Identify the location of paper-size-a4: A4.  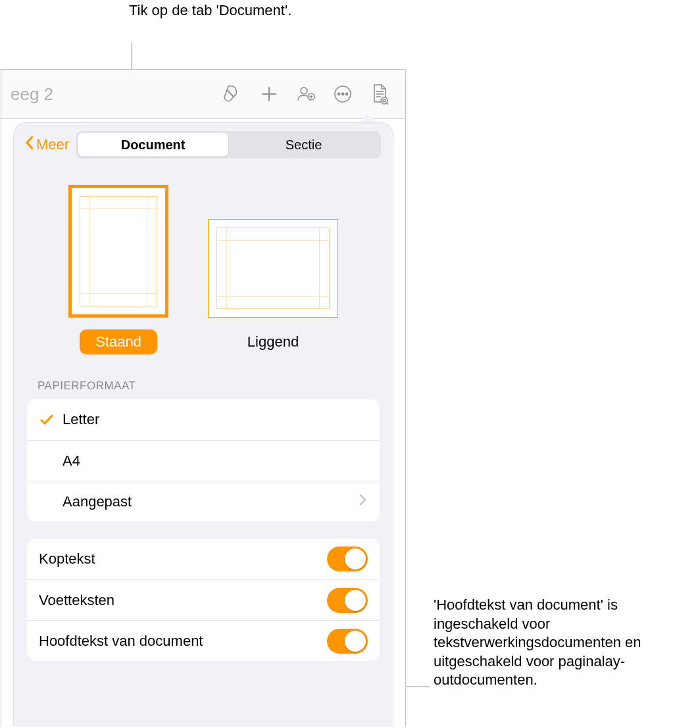
(203, 460).